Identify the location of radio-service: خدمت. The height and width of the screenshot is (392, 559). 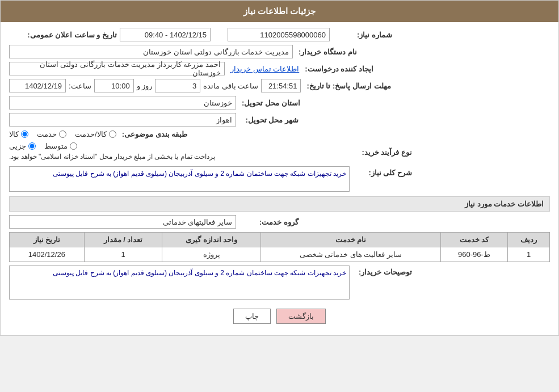
(52, 134).